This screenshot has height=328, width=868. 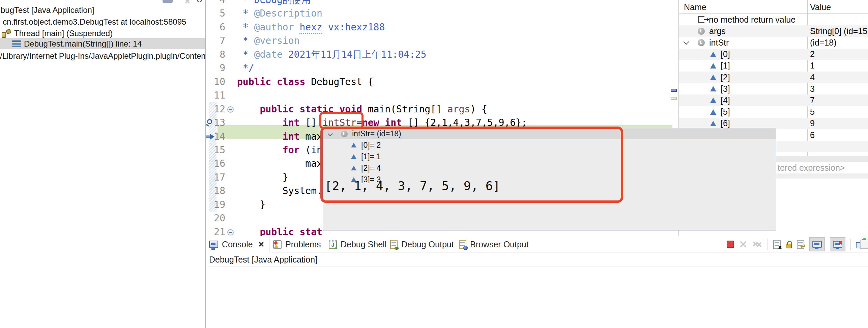 I want to click on cut-x-icon, so click(x=187, y=2).